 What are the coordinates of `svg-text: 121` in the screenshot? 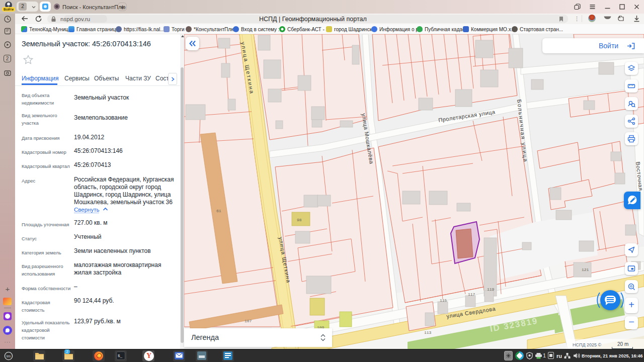 It's located at (586, 269).